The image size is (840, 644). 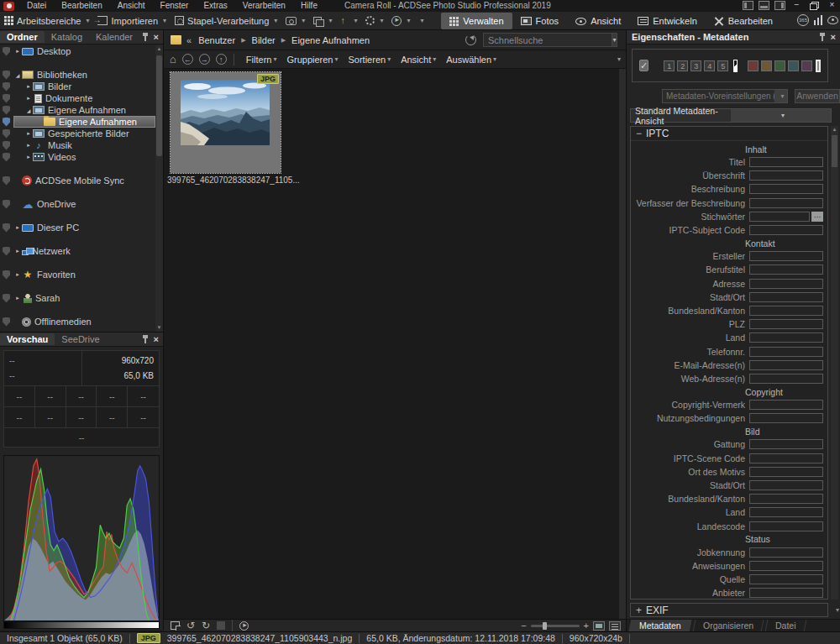 What do you see at coordinates (244, 626) in the screenshot?
I see `autoplay-icon` at bounding box center [244, 626].